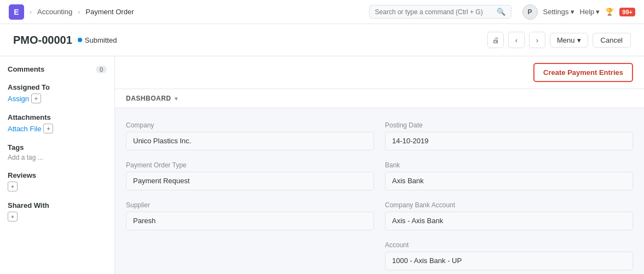 This screenshot has height=274, width=644. I want to click on shared-with-label: Shared With, so click(57, 206).